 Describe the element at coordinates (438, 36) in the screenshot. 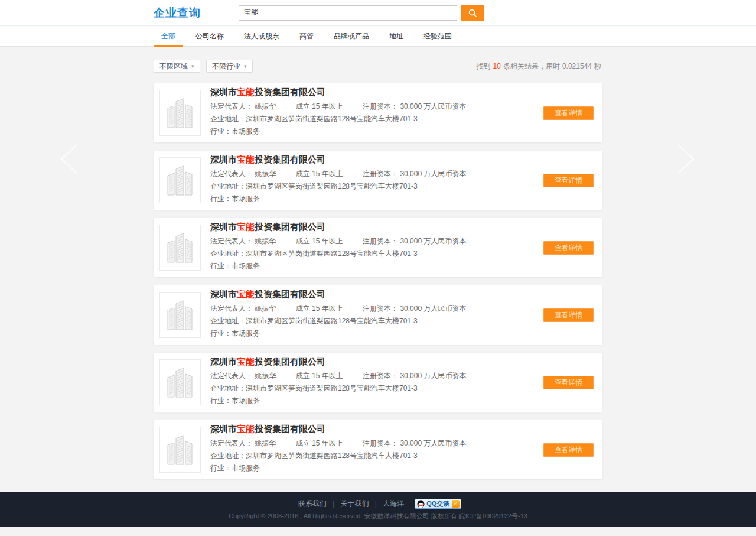

I see `tab-item: 经验范围` at that location.